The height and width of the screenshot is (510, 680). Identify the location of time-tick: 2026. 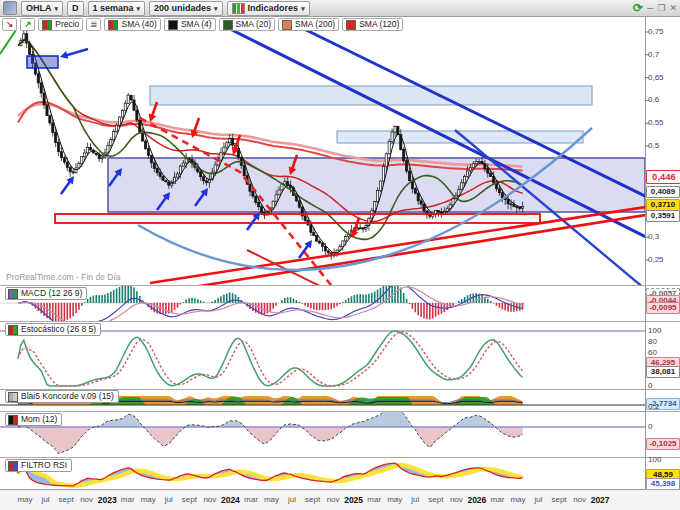
(476, 500).